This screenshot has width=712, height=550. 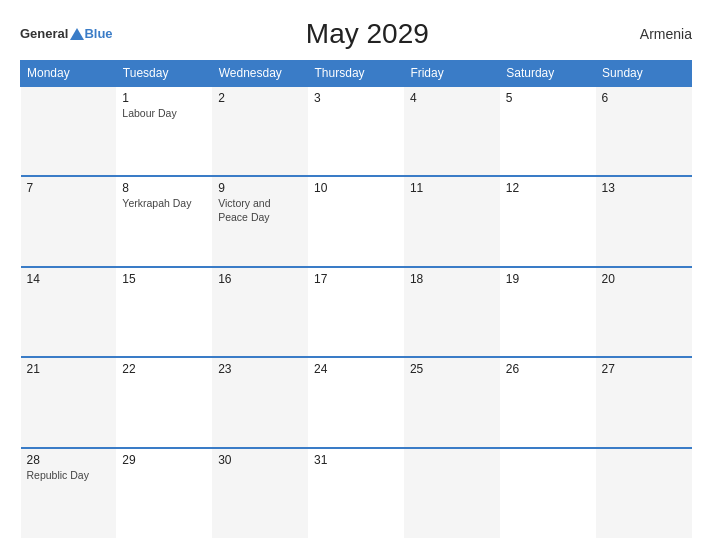 I want to click on calendar-cell: 17, so click(x=356, y=312).